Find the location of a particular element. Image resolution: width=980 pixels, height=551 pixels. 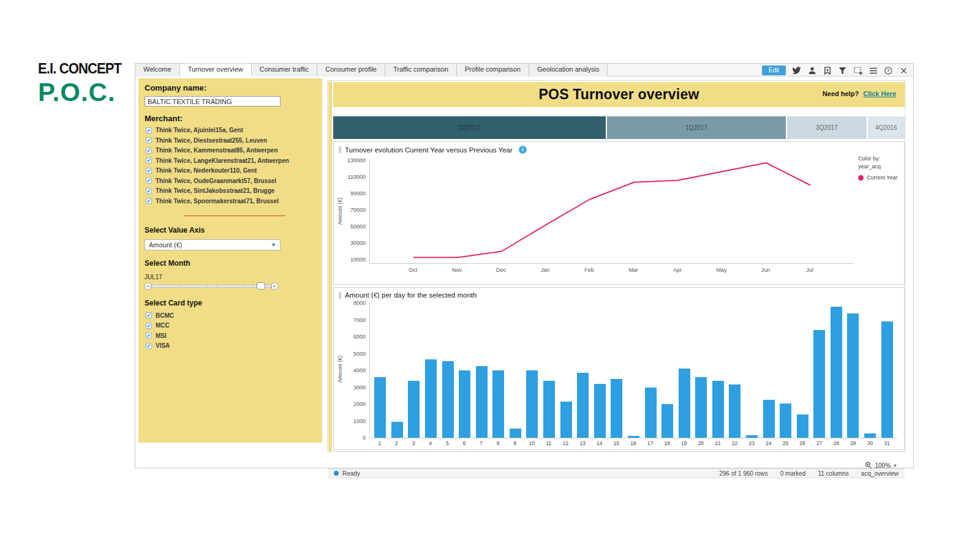

card-type-msi: ✔MSI is located at coordinates (231, 335).